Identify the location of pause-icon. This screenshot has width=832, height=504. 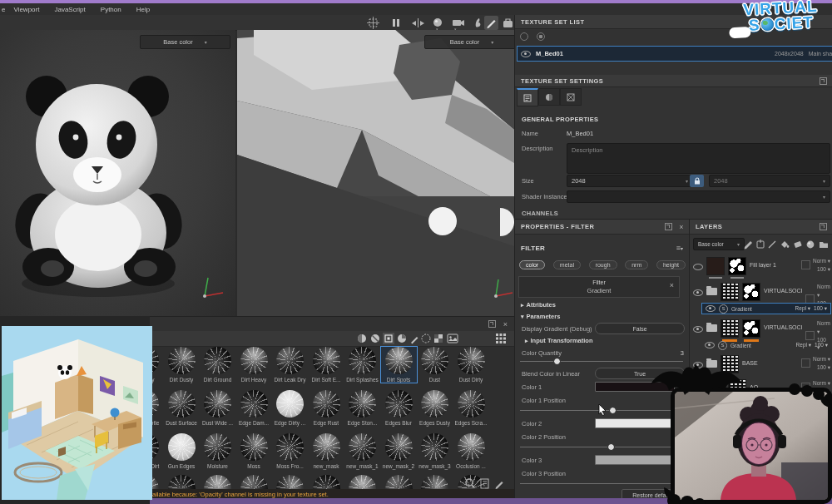
(396, 23).